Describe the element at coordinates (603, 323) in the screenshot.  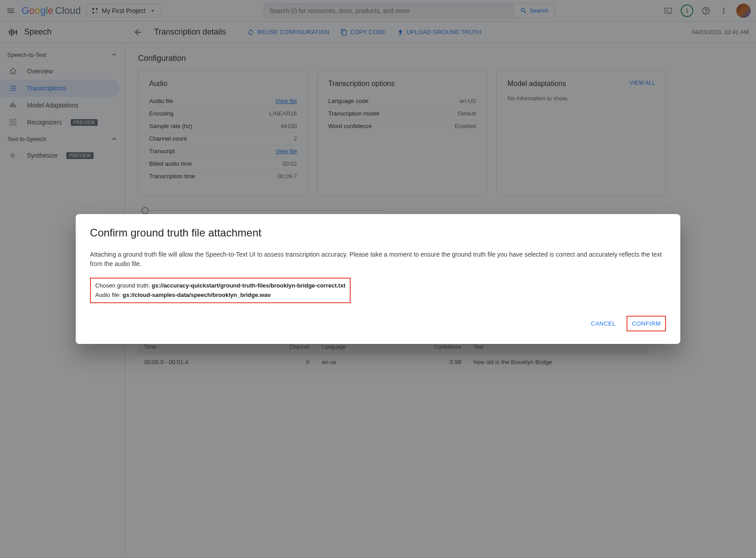
I see `cancel-button: CANCEL` at that location.